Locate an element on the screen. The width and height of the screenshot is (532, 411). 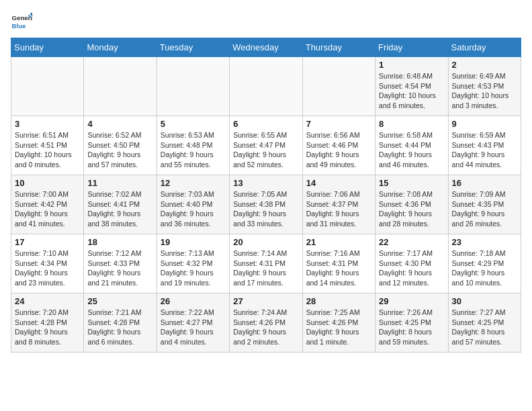
day-info: Sunrise: 7:00 AM Sunset: 4:42 PM Dayligh… is located at coordinates (47, 210).